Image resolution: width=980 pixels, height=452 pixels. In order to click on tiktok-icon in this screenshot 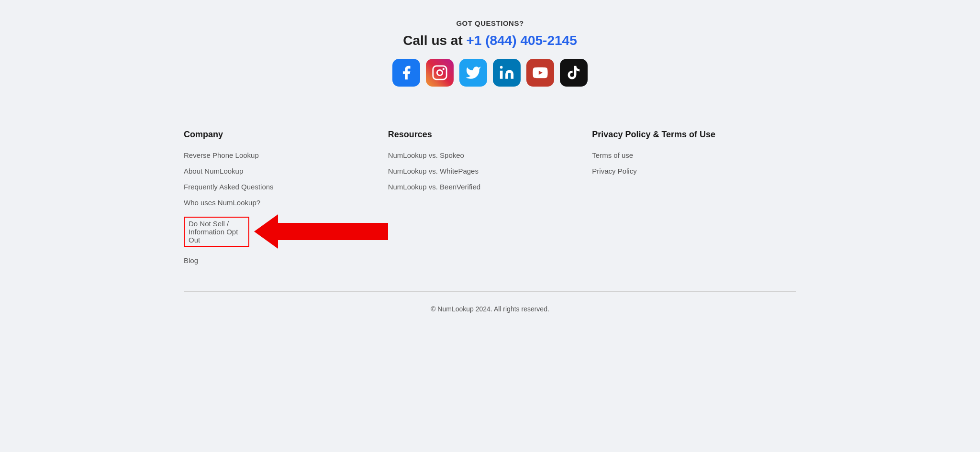, I will do `click(574, 73)`.